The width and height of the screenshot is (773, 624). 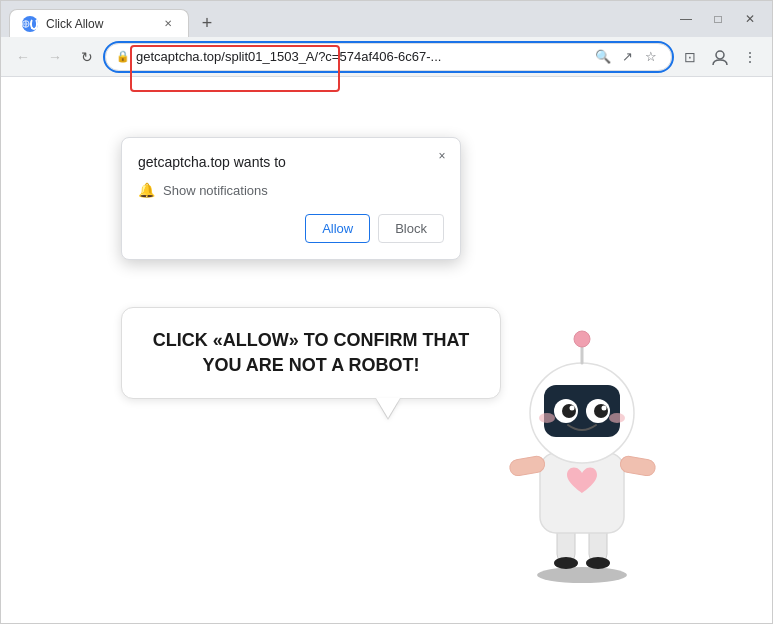 I want to click on minimize-button: —, so click(x=686, y=19).